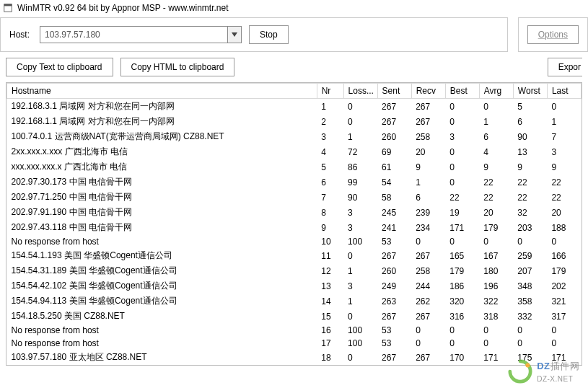 The width and height of the screenshot is (588, 388). What do you see at coordinates (59, 67) in the screenshot?
I see `copy-text-button: Copy Text to clipboard` at bounding box center [59, 67].